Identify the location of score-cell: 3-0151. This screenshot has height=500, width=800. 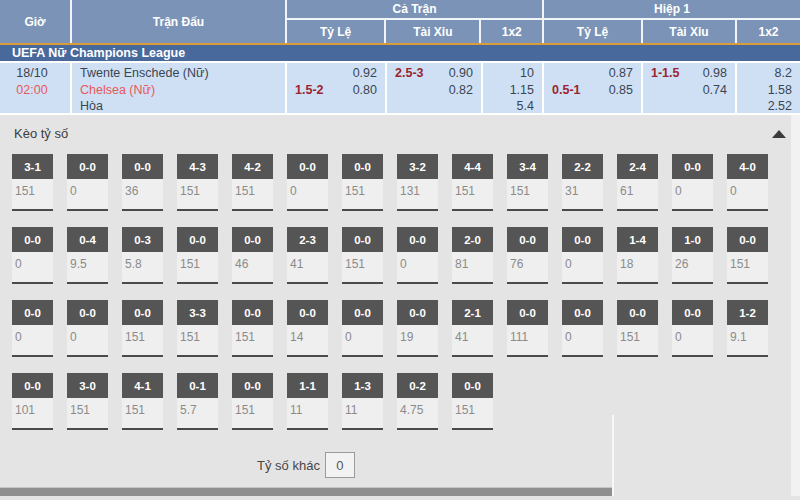
(88, 402).